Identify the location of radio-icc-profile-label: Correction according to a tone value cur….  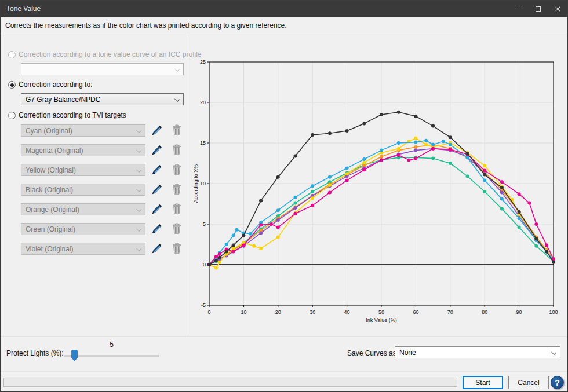
(110, 54).